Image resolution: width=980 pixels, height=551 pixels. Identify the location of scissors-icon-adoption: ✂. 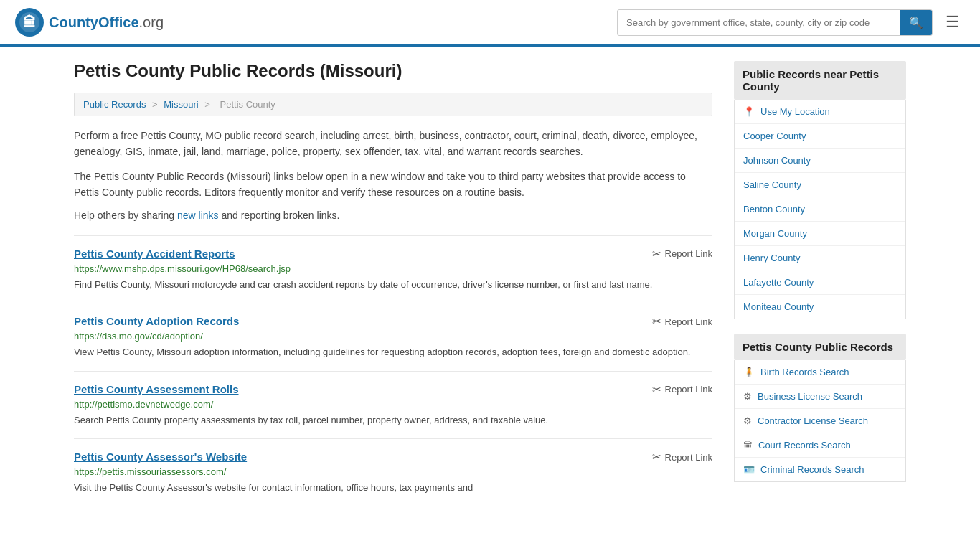
(657, 321).